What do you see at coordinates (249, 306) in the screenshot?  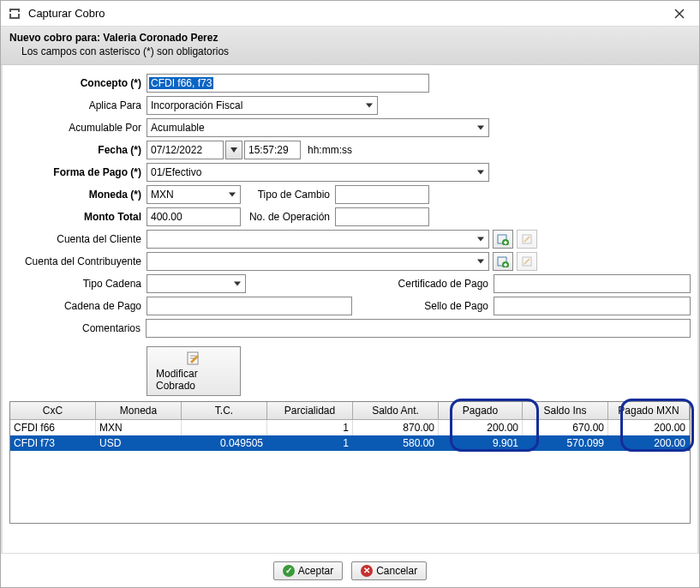 I see `cadena-pago-input` at bounding box center [249, 306].